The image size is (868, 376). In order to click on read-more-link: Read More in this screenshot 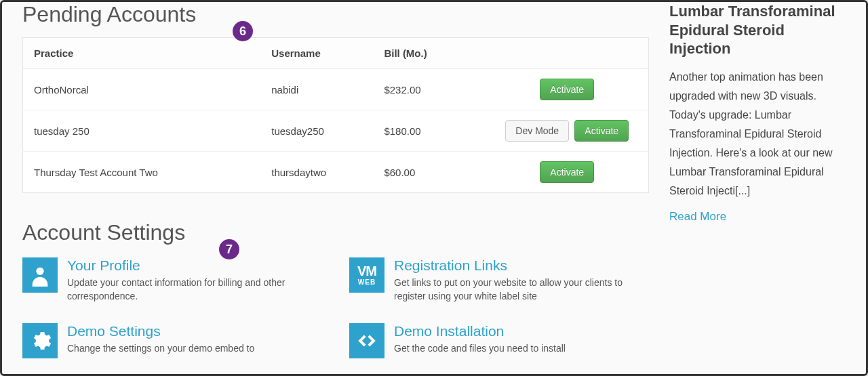, I will do `click(698, 217)`.